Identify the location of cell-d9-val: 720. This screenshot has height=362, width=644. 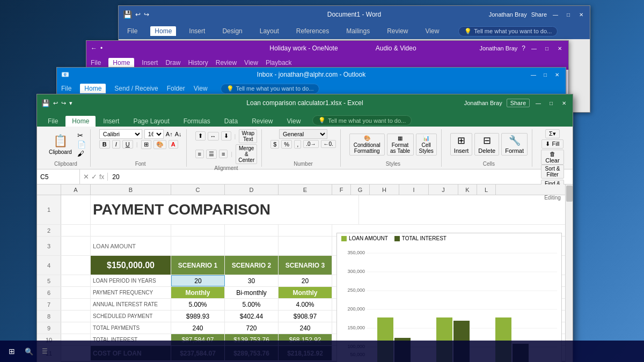
(252, 328).